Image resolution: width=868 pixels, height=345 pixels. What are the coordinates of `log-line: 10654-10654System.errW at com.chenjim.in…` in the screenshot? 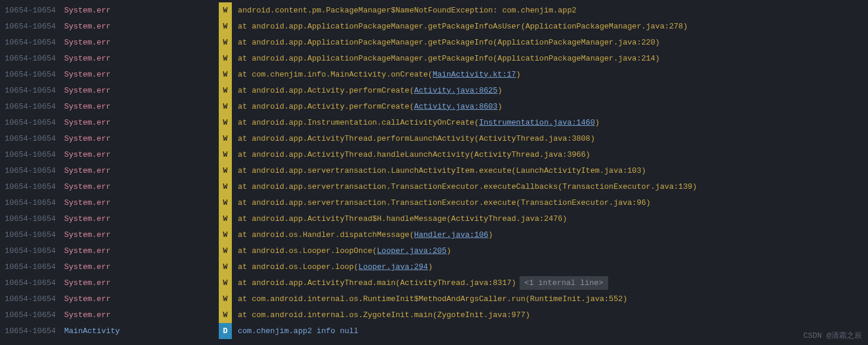 It's located at (434, 75).